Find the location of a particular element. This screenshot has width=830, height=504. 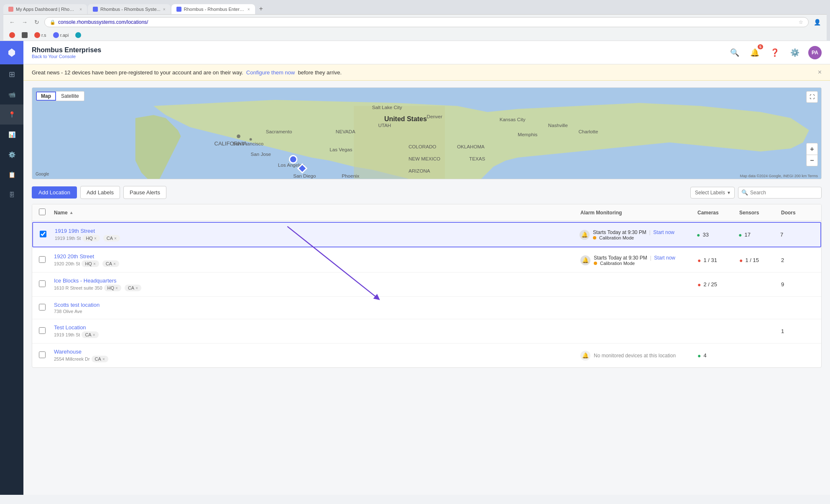

row3-checkbox is located at coordinates (42, 284).